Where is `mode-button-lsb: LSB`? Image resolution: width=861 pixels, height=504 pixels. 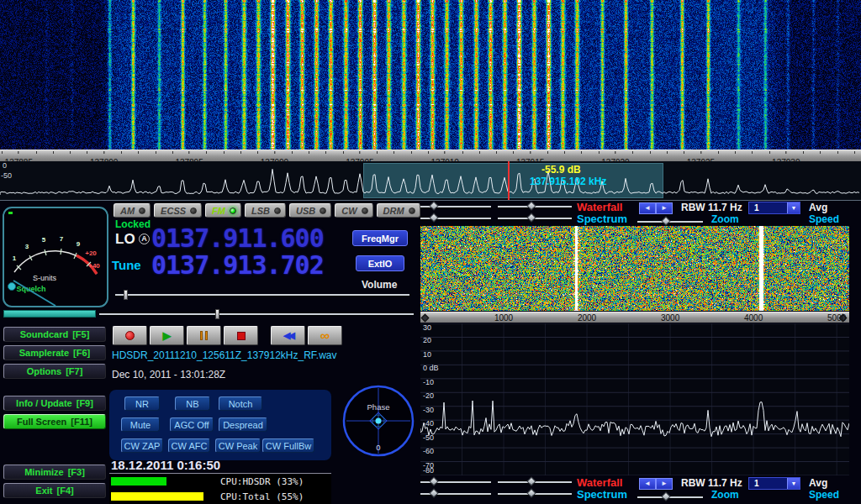 mode-button-lsb: LSB is located at coordinates (266, 210).